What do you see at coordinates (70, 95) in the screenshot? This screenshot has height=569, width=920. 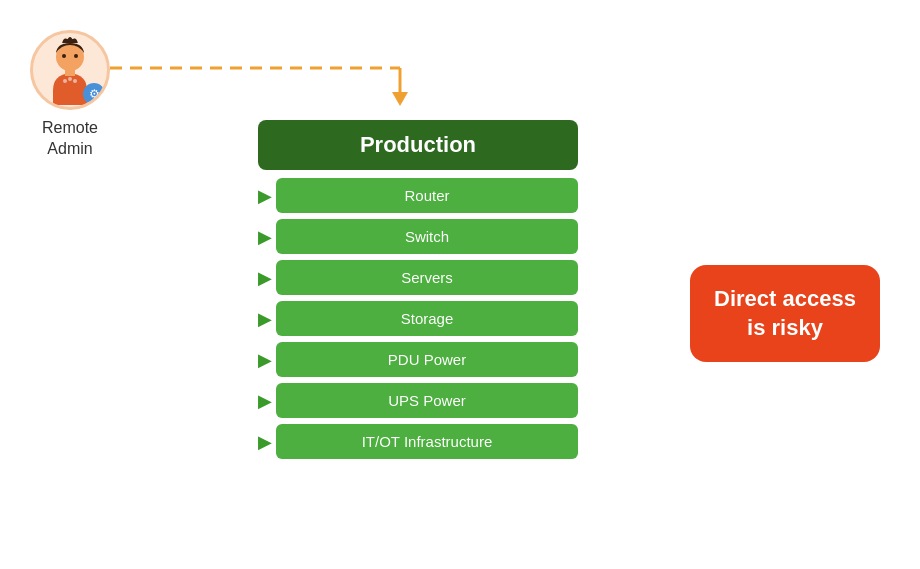 I see `remote-admin-section: ⚙ Remote Admin` at bounding box center [70, 95].